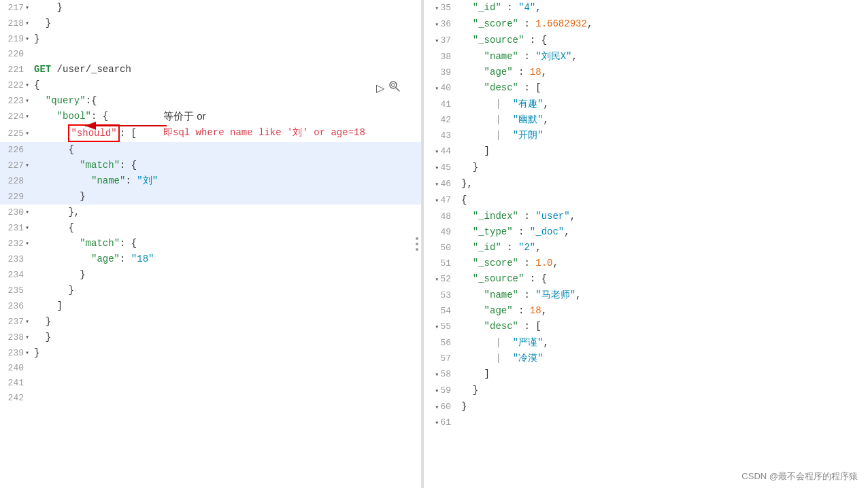 The width and height of the screenshot is (868, 488). What do you see at coordinates (211, 133) in the screenshot?
I see `should-line: ▾225 "should": [` at bounding box center [211, 133].